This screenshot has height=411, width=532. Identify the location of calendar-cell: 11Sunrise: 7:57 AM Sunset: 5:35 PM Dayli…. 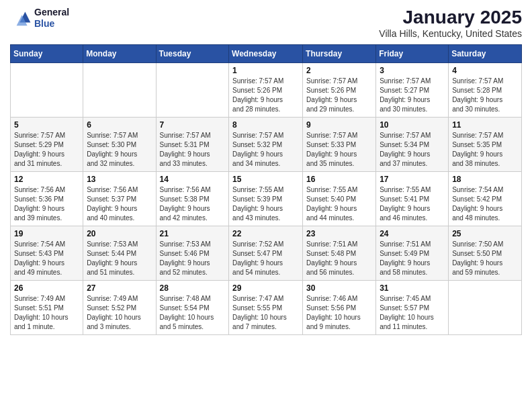
(485, 145).